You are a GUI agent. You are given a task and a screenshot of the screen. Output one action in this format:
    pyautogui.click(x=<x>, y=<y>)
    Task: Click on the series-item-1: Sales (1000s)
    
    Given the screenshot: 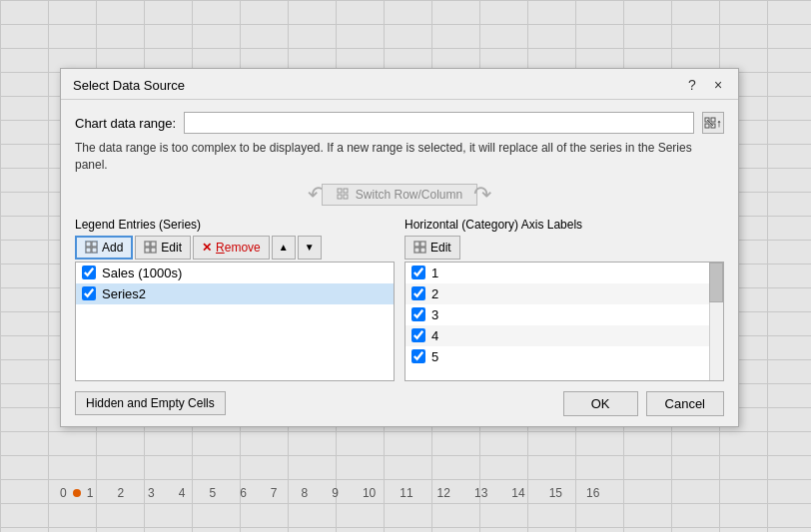 What is the action you would take?
    pyautogui.click(x=235, y=273)
    